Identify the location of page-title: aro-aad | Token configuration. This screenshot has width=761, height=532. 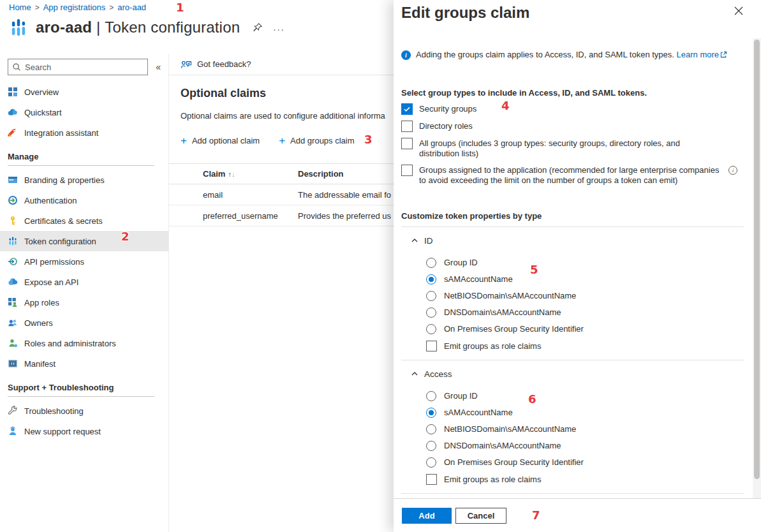
(138, 27).